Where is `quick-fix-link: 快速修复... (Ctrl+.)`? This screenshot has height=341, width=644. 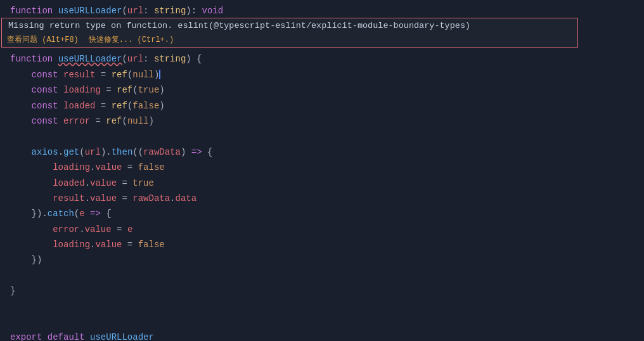
quick-fix-link: 快速修复... (Ctrl+.) is located at coordinates (131, 39).